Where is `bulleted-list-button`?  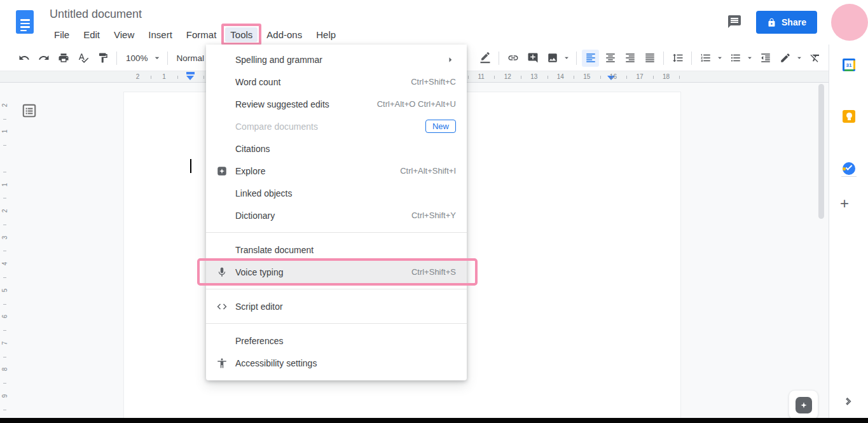
bulleted-list-button is located at coordinates (735, 59).